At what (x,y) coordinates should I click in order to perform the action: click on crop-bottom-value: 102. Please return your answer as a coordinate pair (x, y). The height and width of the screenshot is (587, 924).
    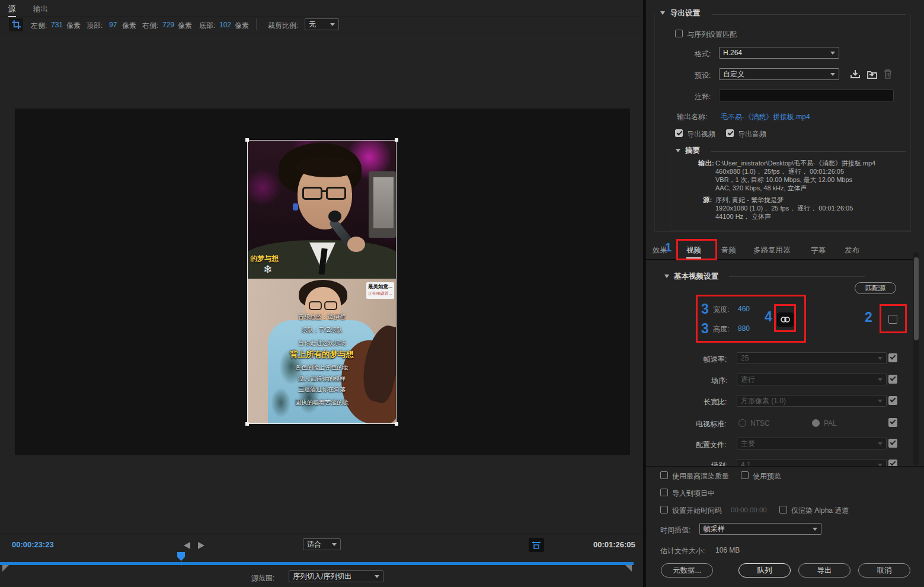
    Looking at the image, I should click on (225, 25).